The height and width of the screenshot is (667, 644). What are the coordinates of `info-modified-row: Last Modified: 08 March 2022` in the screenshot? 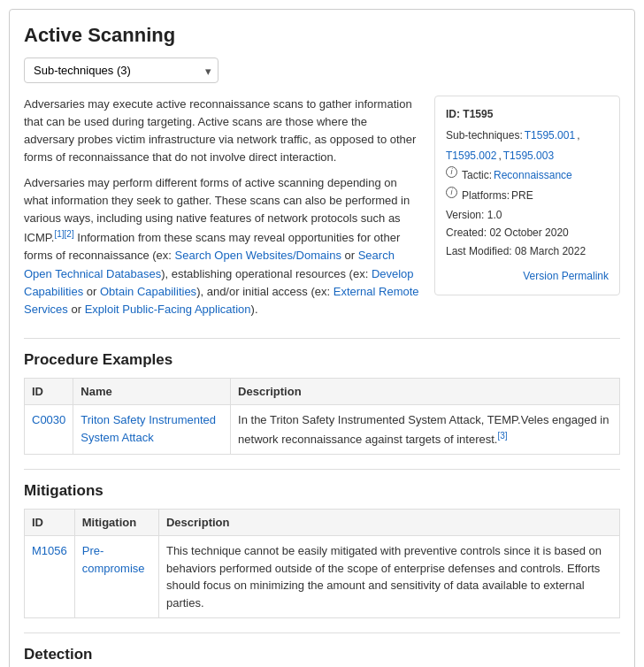 It's located at (527, 251).